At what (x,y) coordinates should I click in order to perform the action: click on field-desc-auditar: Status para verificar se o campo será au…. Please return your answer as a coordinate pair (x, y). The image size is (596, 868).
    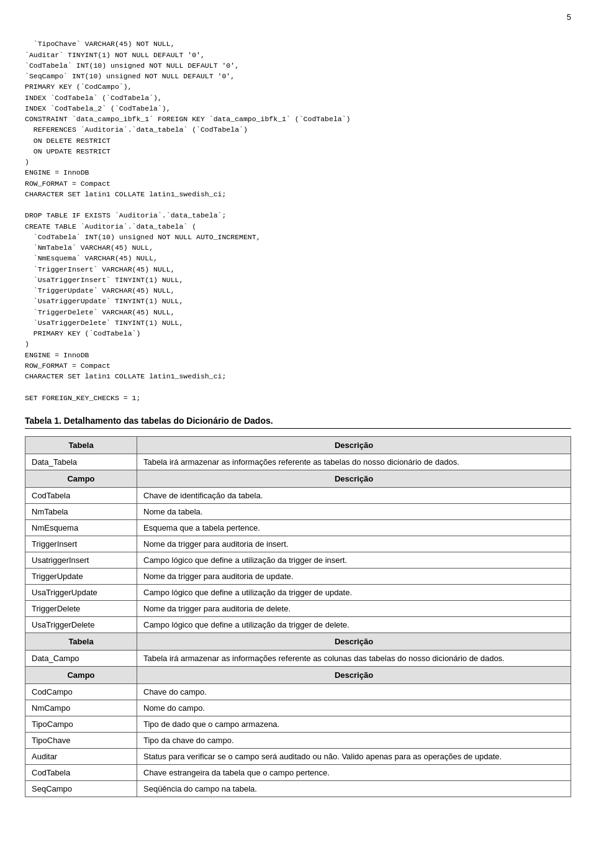
    Looking at the image, I should click on (354, 756).